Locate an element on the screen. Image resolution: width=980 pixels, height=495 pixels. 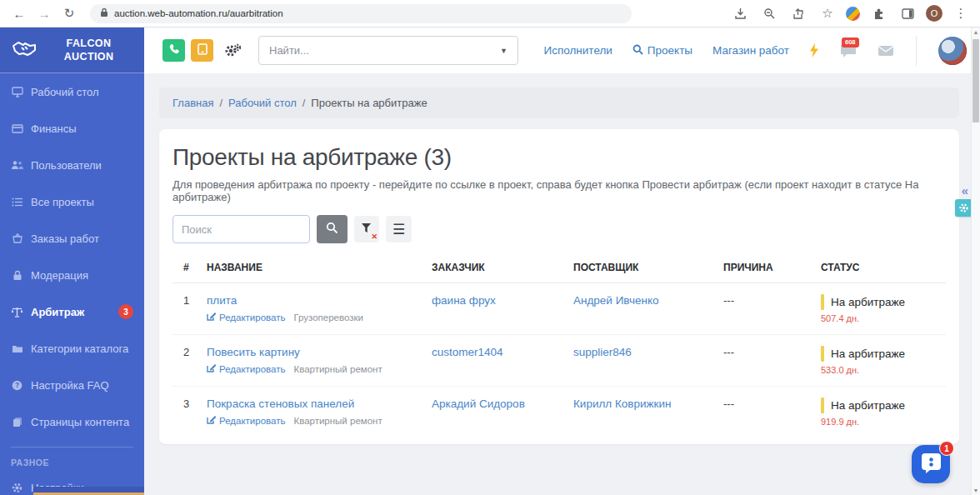
bookmark-star-icon: ☆ is located at coordinates (828, 13).